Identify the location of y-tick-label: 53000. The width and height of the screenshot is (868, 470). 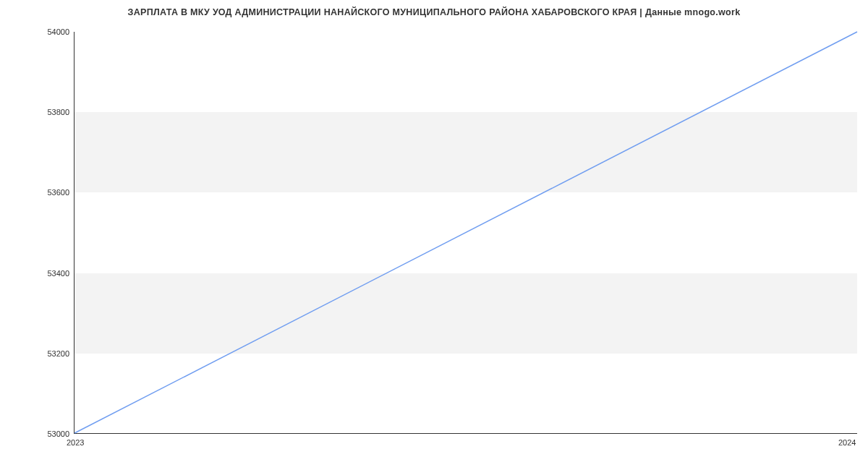
(58, 434).